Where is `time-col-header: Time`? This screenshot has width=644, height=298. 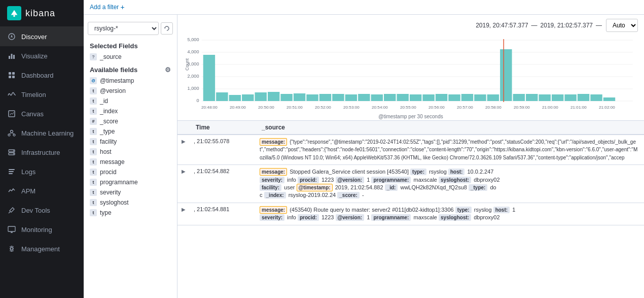 time-col-header: Time is located at coordinates (223, 128).